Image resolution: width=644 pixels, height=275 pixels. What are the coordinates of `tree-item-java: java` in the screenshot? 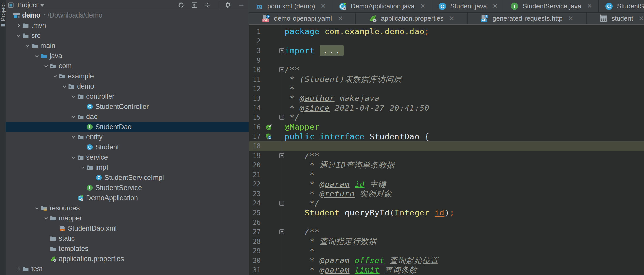 It's located at (127, 56).